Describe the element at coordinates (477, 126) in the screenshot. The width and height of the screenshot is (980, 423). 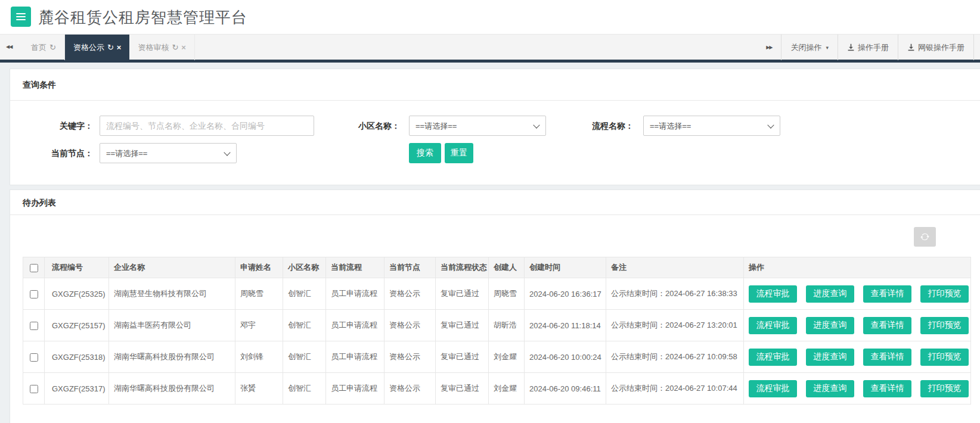
I see `community-name-select: ==请选择==` at that location.